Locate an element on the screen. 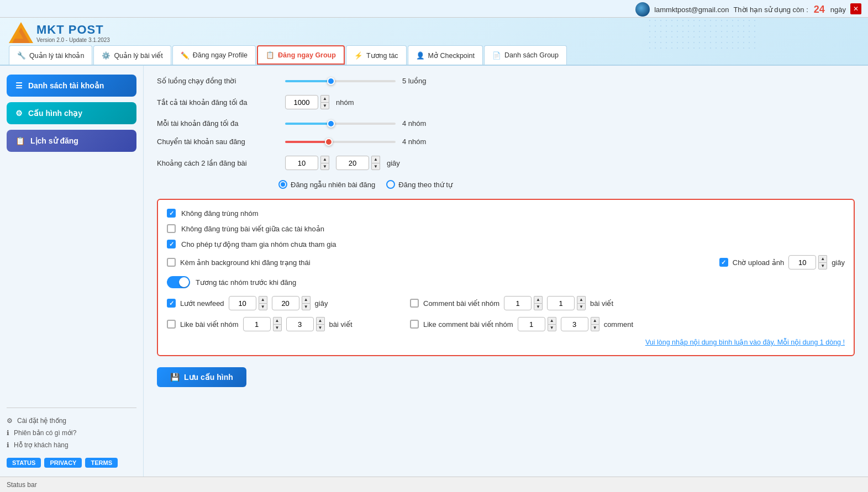 This screenshot has height=492, width=868. like-comment-input2 is located at coordinates (575, 324).